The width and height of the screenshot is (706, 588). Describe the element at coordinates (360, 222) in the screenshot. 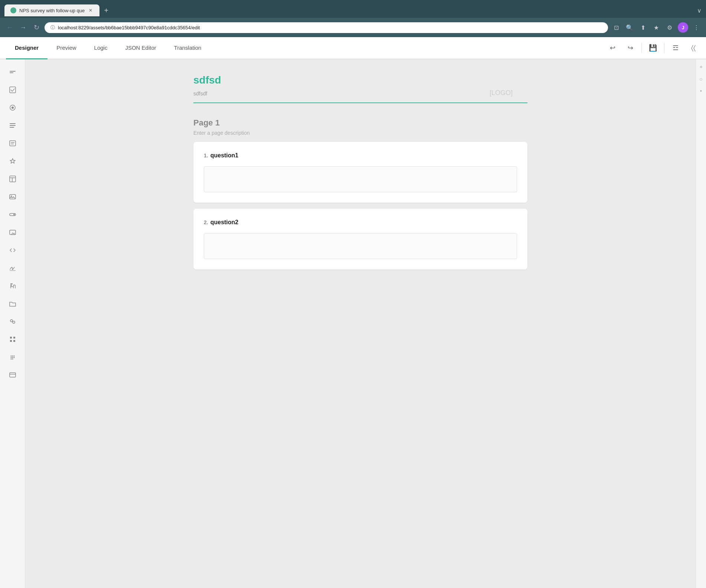

I see `question-2-title: 2. question2` at that location.